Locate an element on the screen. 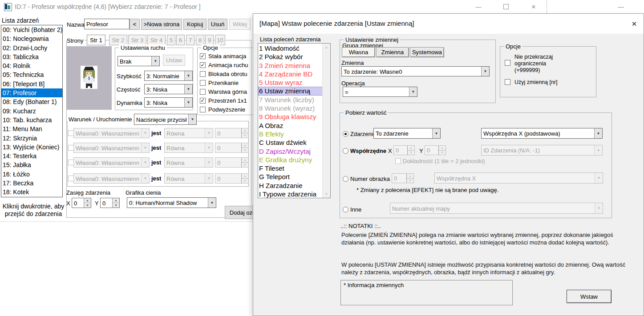  event-list-item: 18: Kotek is located at coordinates (32, 192).